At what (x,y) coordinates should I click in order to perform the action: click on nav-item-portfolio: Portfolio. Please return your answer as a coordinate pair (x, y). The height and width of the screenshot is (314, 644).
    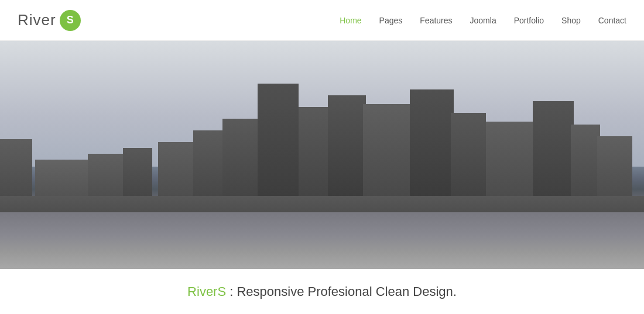
    Looking at the image, I should click on (529, 20).